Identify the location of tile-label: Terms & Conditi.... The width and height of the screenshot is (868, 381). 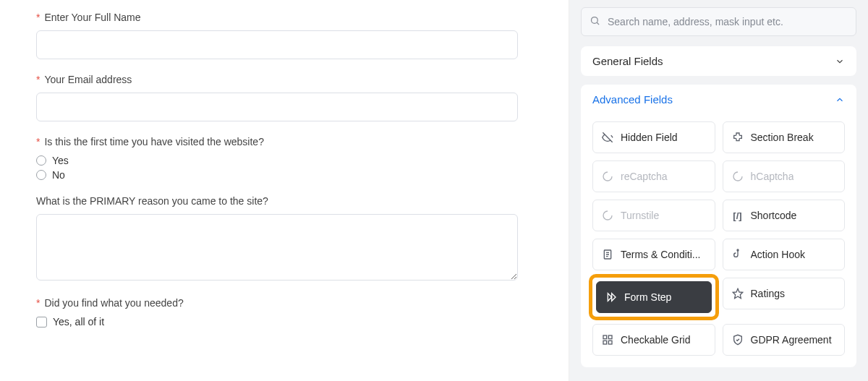
(660, 254).